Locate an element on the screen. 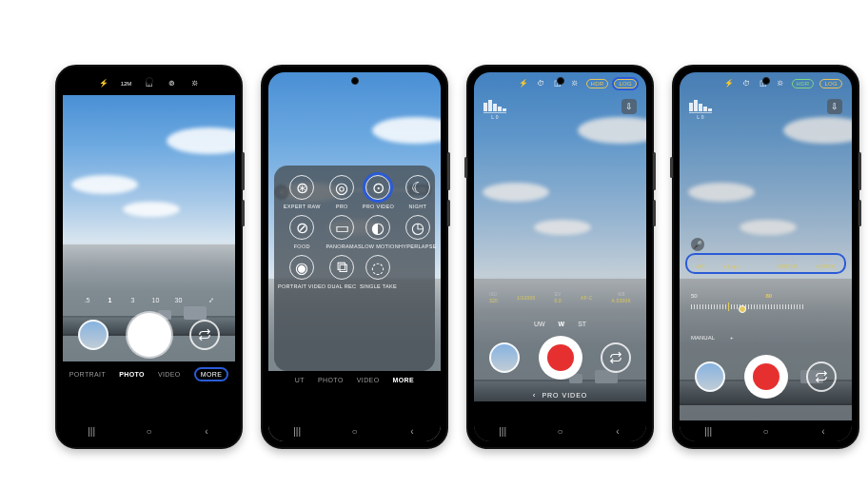  side-power is located at coordinates (655, 213).